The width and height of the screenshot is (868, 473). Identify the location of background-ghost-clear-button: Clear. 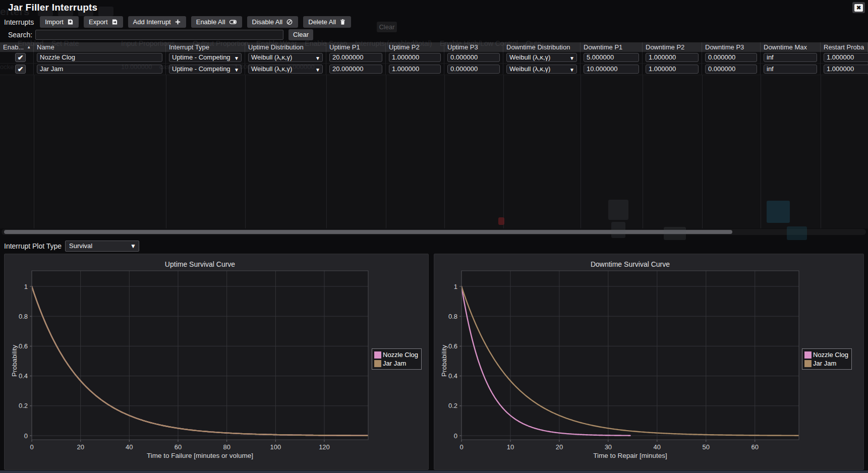
(387, 27).